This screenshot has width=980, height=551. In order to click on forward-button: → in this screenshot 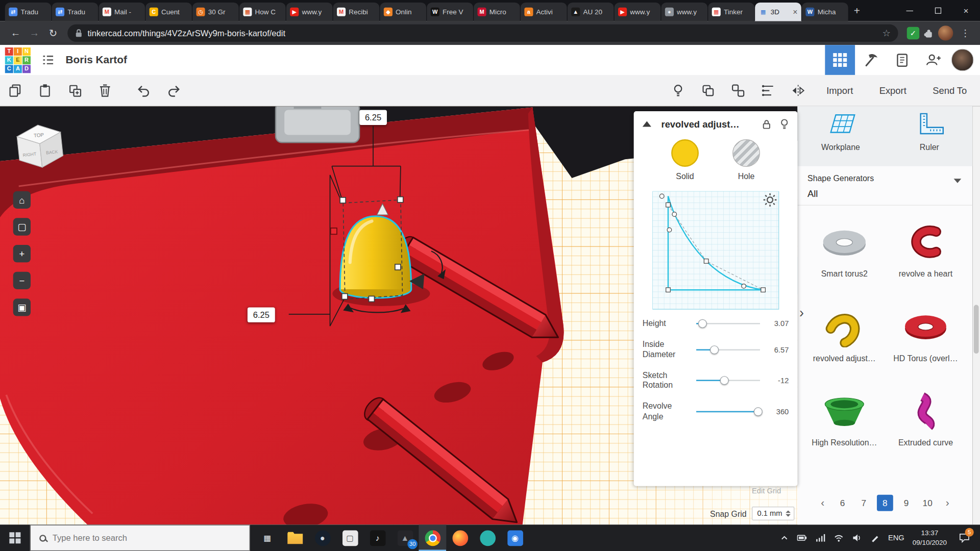, I will do `click(35, 34)`.